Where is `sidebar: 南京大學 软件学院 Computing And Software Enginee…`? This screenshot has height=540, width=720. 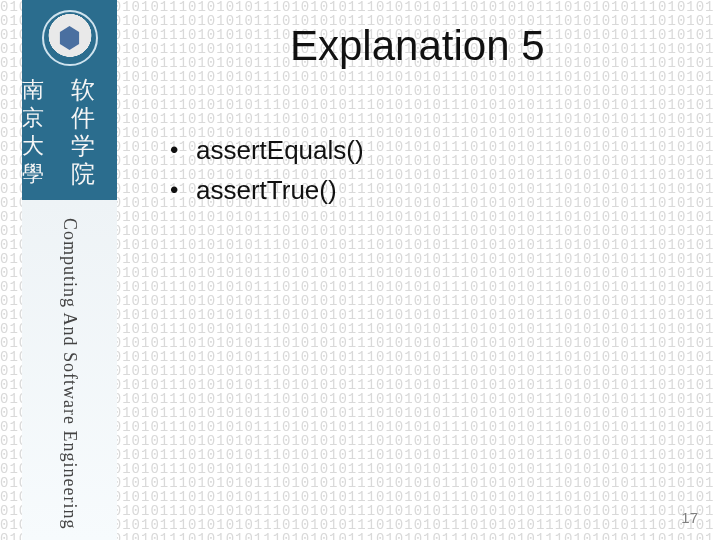
sidebar: 南京大學 软件学院 Computing And Software Enginee… is located at coordinates (70, 270).